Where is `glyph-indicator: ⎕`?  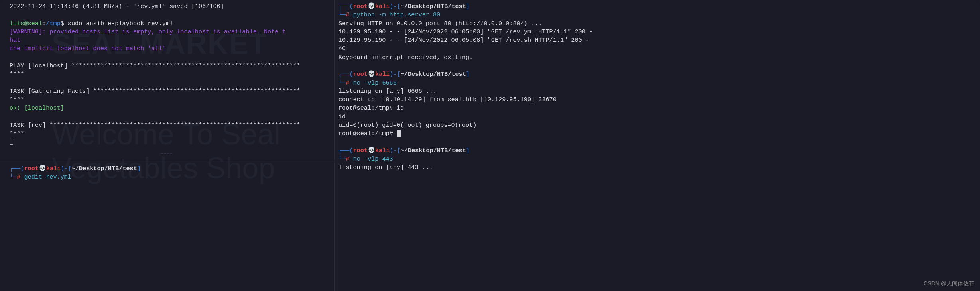
glyph-indicator: ⎕ is located at coordinates (170, 143).